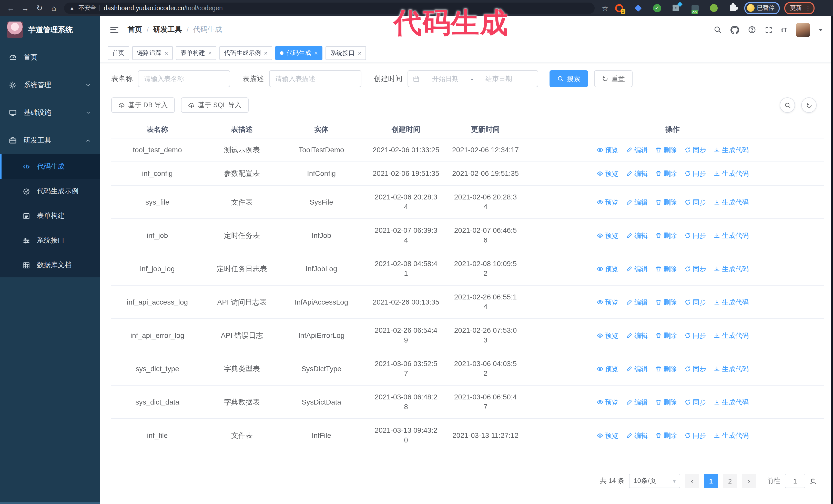 This screenshot has height=504, width=833. I want to click on date-range-picker: -, so click(473, 79).